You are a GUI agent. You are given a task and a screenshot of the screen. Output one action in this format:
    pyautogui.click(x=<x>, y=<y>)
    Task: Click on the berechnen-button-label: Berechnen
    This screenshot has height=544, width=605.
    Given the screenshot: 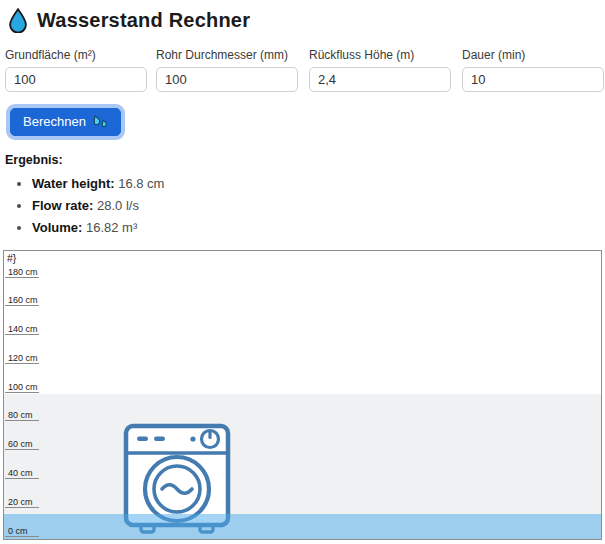 What is the action you would take?
    pyautogui.click(x=54, y=122)
    